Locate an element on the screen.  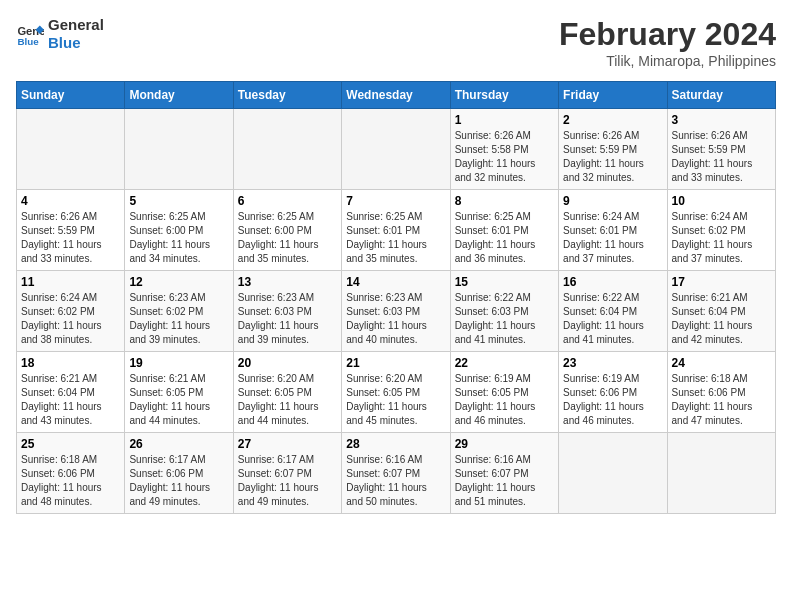
day-number: 5 is located at coordinates (178, 201).